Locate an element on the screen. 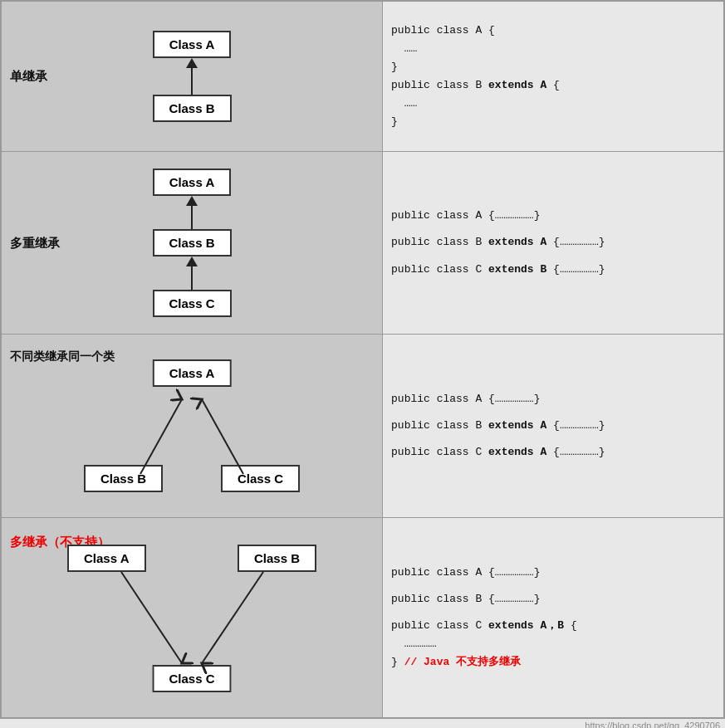  class-box-C-ds: Class C is located at coordinates (261, 478).